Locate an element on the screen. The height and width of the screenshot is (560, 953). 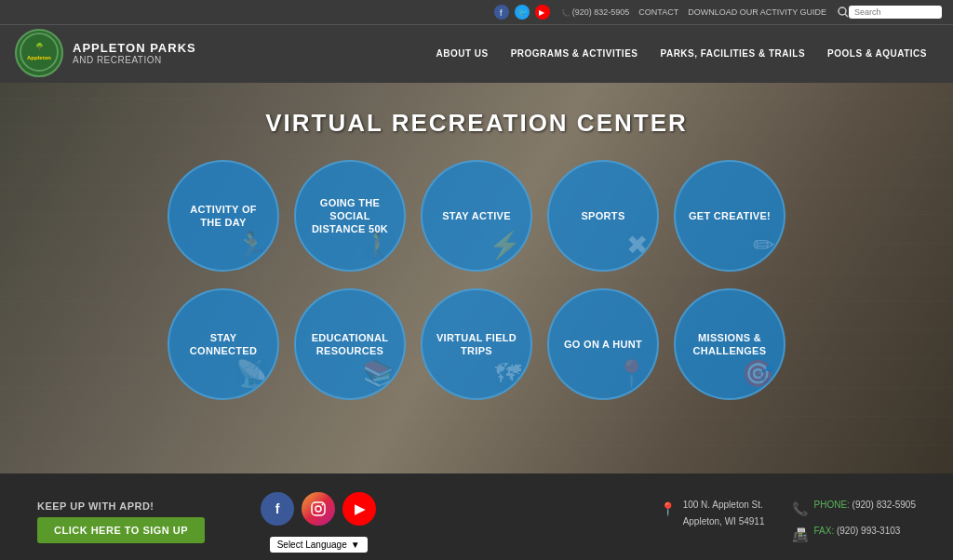
footer-signup: KEEP UP WITH APRD! CLICK HERE TO SIGN UP is located at coordinates (121, 522).